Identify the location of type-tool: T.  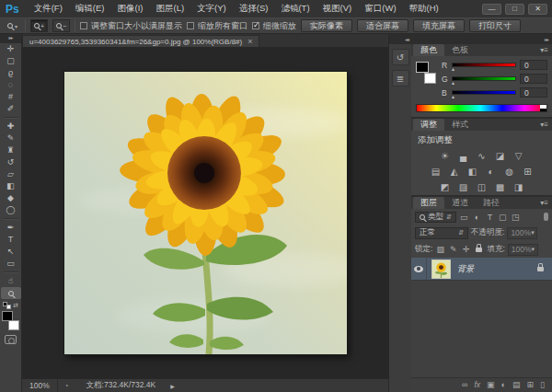
(11, 239).